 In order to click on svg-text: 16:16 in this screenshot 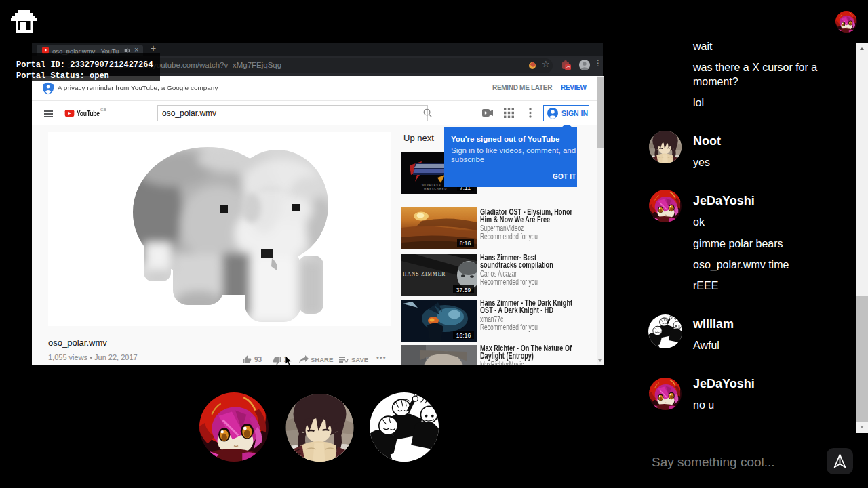, I will do `click(464, 336)`.